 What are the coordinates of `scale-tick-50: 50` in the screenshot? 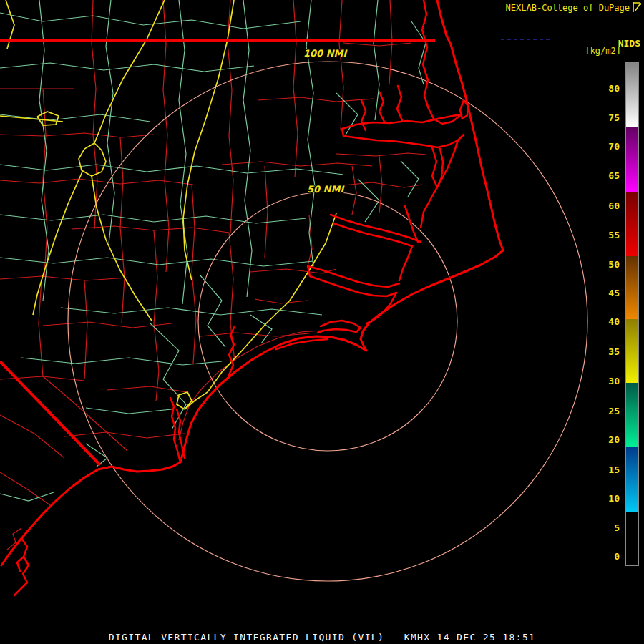 It's located at (605, 265).